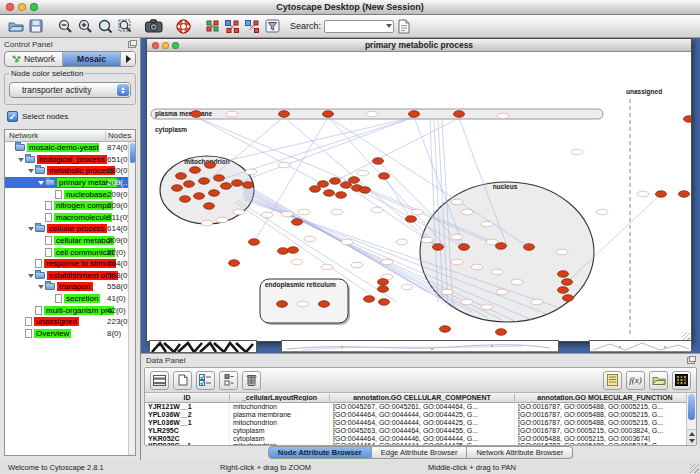 This screenshot has width=700, height=474. Describe the element at coordinates (12, 116) in the screenshot. I see `select-nodes-checkbox: ✓` at that location.